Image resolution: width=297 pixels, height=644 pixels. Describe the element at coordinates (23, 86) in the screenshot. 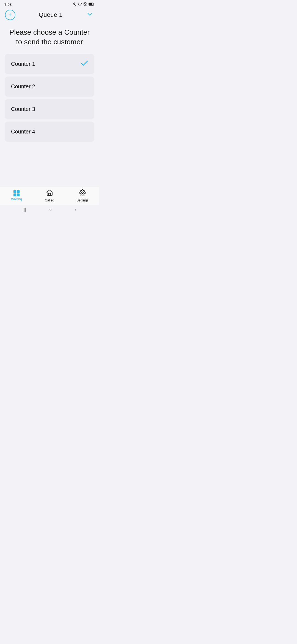

I see `counter-label-2: Counter 2` at that location.